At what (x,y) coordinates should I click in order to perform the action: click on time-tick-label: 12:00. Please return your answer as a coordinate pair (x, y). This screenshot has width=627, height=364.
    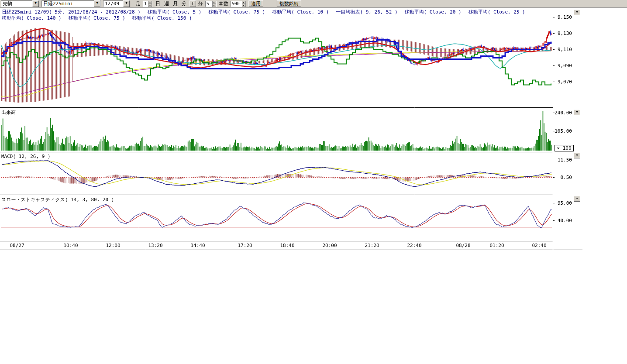
    Looking at the image, I should click on (113, 245).